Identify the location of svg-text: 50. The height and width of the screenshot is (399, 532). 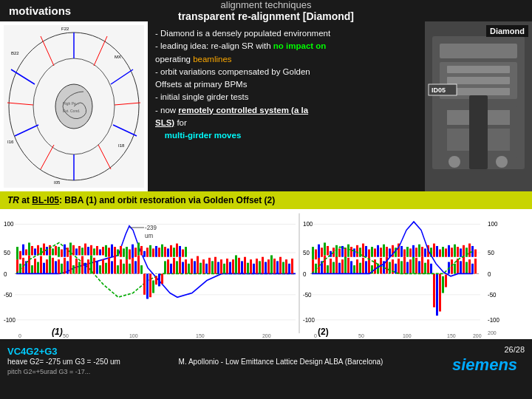
(66, 335).